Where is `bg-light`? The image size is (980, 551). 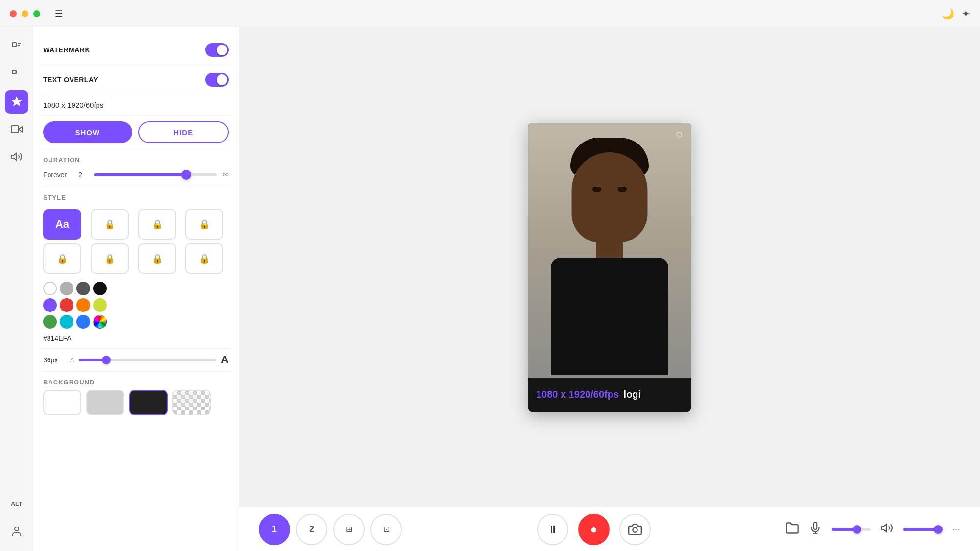 bg-light is located at coordinates (105, 403).